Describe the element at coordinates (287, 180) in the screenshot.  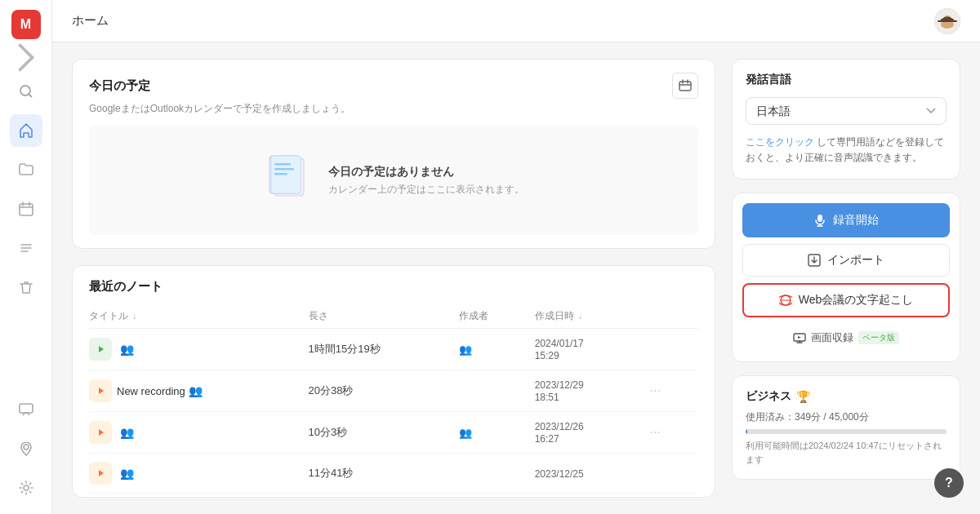
I see `empty-doc-illustration` at that location.